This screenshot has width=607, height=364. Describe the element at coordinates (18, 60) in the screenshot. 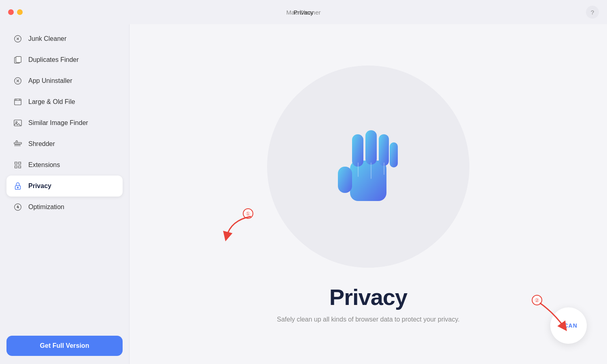

I see `duplicates-finder-icon` at that location.